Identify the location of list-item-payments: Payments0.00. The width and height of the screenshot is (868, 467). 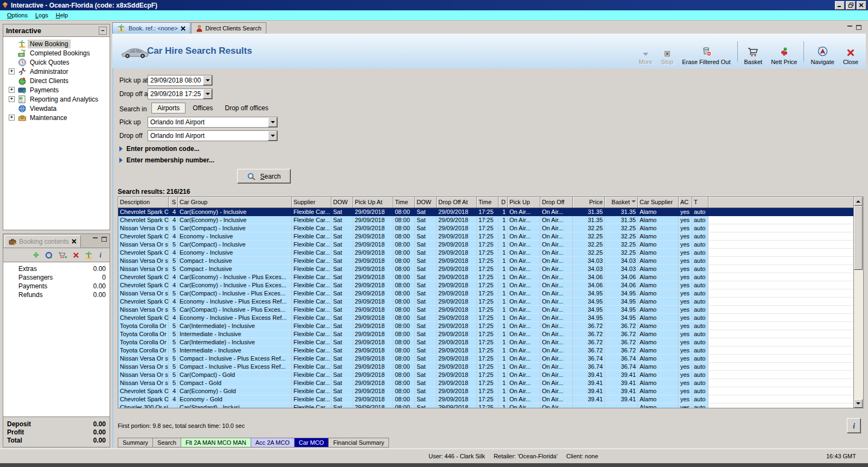
(56, 286).